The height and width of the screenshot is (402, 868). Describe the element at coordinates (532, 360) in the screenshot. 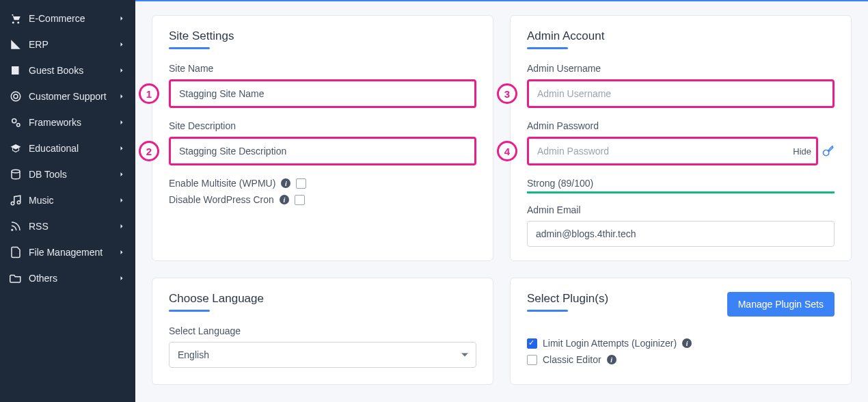

I see `plugin-classic-editor-checkbox` at that location.